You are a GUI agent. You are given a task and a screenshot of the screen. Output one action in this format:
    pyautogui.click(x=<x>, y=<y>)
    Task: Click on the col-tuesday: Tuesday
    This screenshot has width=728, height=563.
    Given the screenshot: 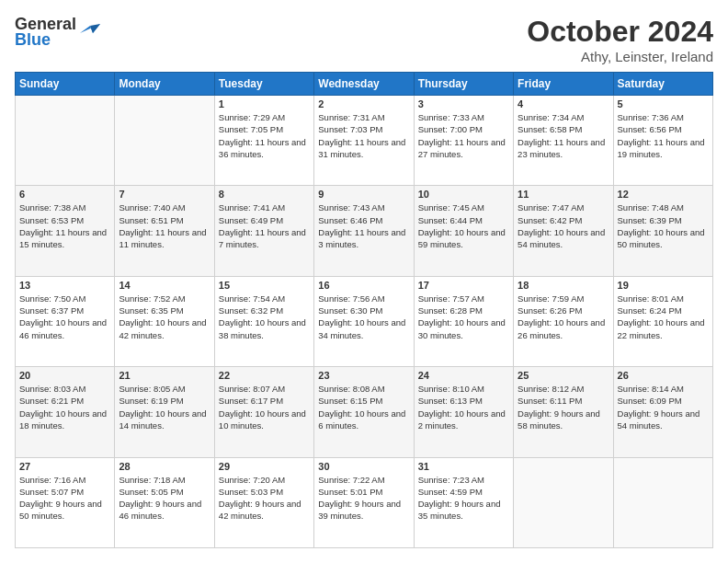 What is the action you would take?
    pyautogui.click(x=264, y=85)
    